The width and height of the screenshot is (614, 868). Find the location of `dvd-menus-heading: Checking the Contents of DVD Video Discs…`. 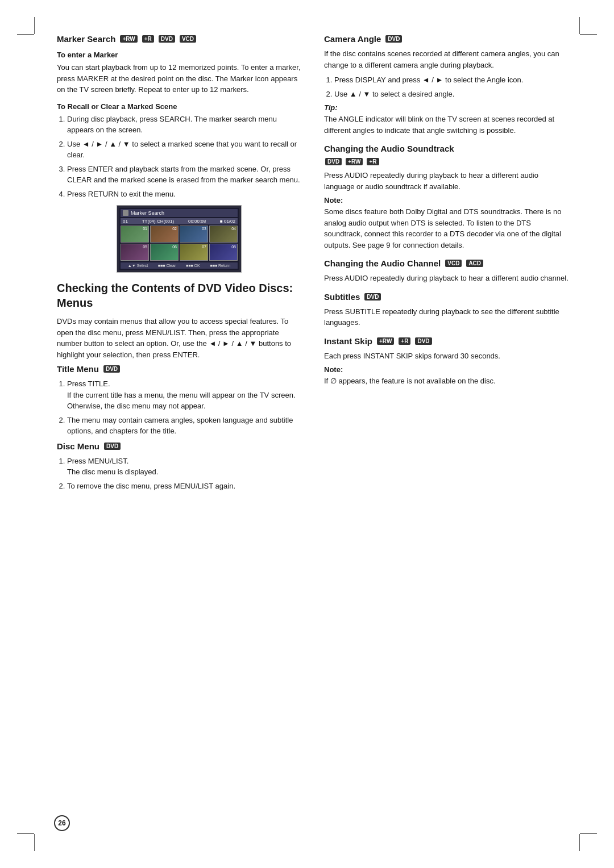

dvd-menus-heading: Checking the Contents of DVD Video Discs… is located at coordinates (179, 295).